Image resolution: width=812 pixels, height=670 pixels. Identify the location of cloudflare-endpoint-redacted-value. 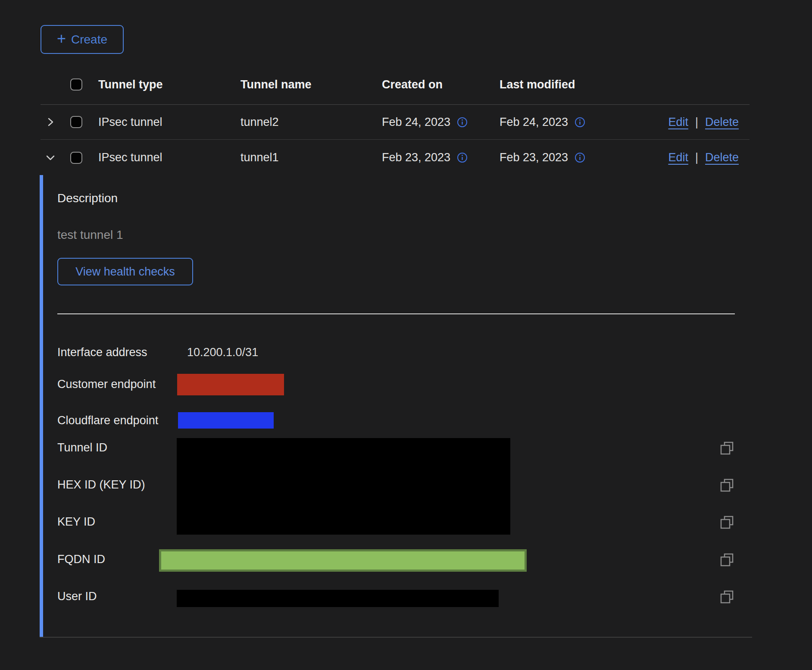
(226, 420).